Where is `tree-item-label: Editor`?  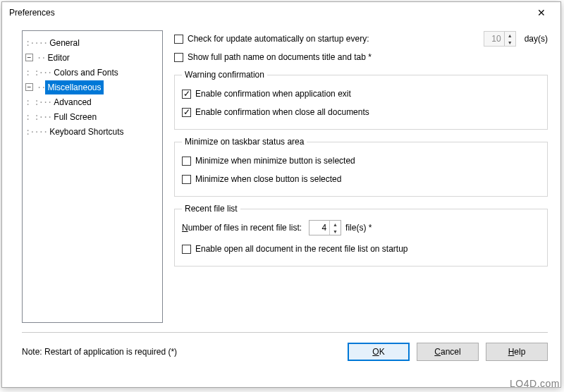
tree-item-label: Editor is located at coordinates (58, 58).